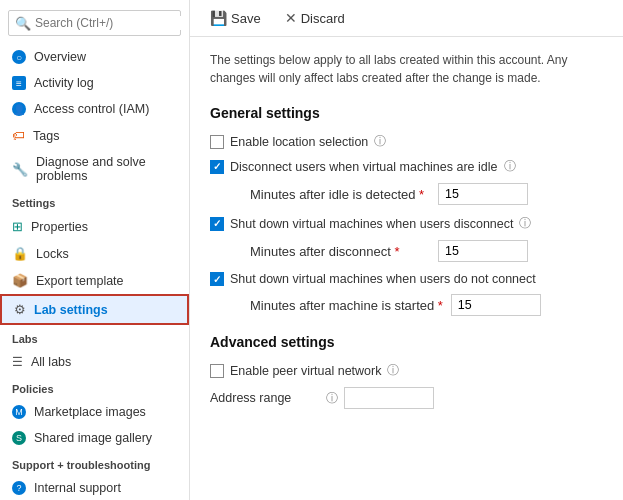 This screenshot has height=500, width=623. What do you see at coordinates (510, 166) in the screenshot?
I see `disconnect-users-info-icon: ⓘ` at bounding box center [510, 166].